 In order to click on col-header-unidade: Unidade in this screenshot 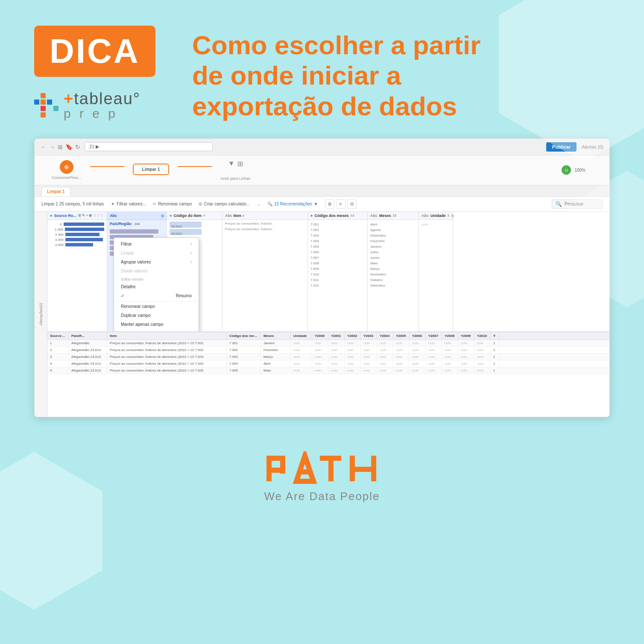, I will do `click(302, 336)`.